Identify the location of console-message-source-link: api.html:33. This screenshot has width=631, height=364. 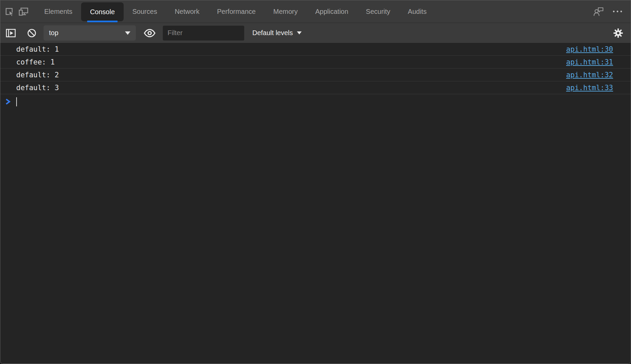
(590, 88).